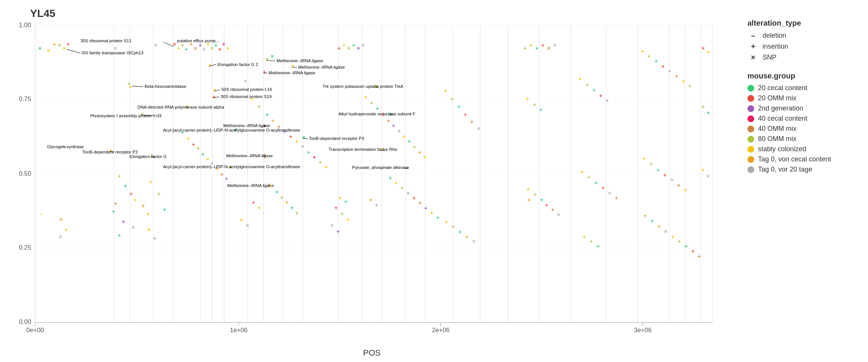 The image size is (868, 362). Describe the element at coordinates (363, 86) in the screenshot. I see `svg-text:Trk system potassium uptake pr: Trk system potassium uptake protein TrkA` at that location.